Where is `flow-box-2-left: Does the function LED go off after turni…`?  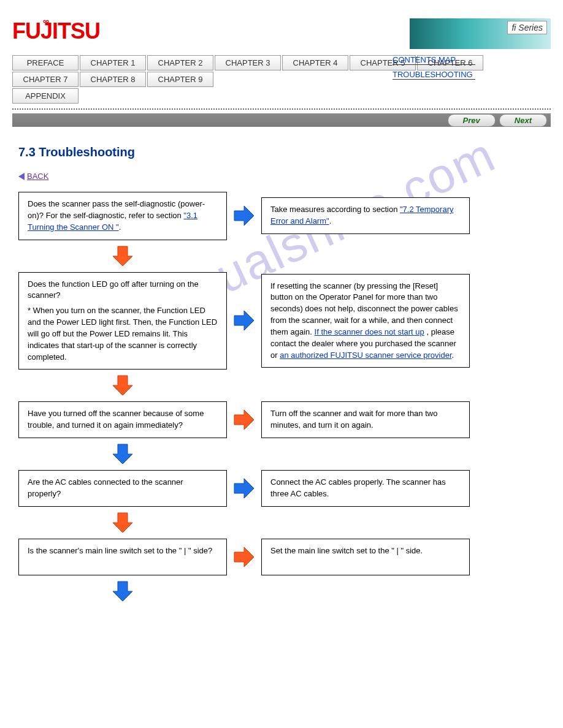
flow-box-2-left: Does the function LED go off after turni… is located at coordinates (123, 321).